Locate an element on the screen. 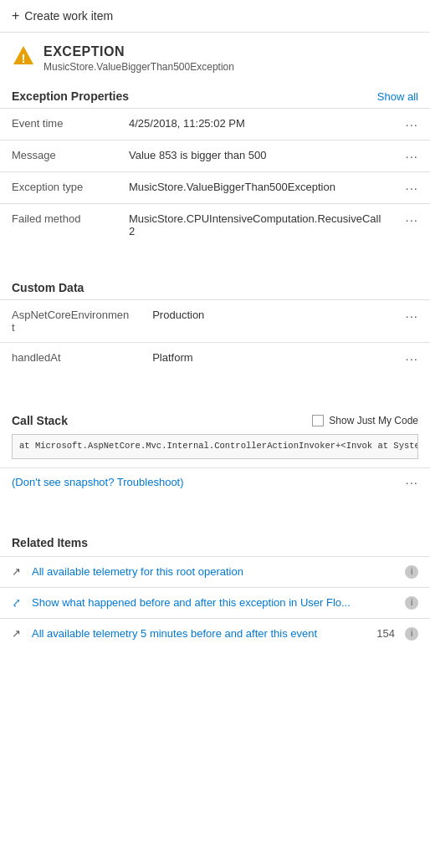  exception-subtitle: MusicStore.ValueBiggerThan500Exception is located at coordinates (139, 67).